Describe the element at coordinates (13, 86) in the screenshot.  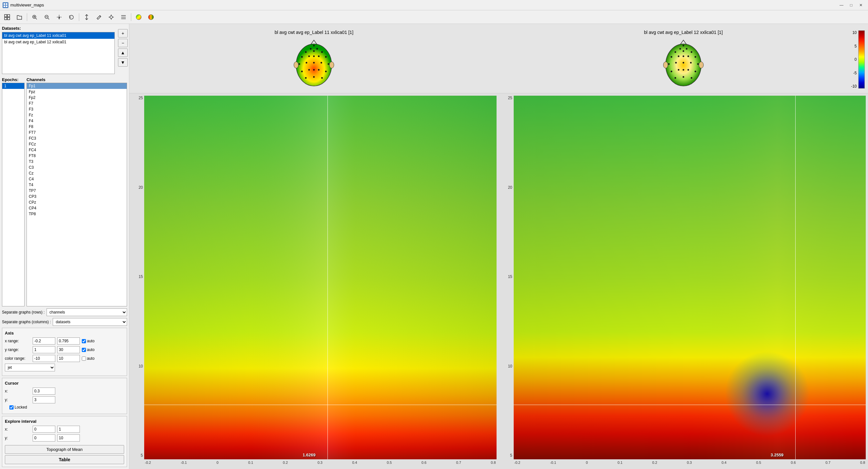
I see `epoch-item-1: 1` at that location.